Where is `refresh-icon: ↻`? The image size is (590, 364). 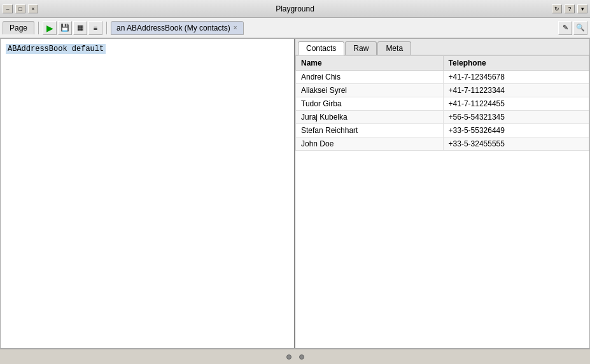
refresh-icon: ↻ is located at coordinates (557, 9).